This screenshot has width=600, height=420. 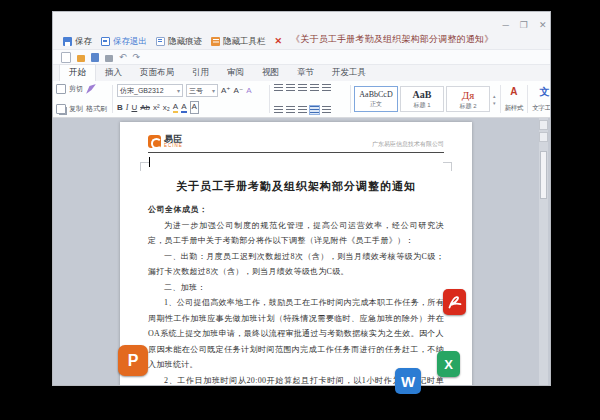 I want to click on style-heading1: AaB 标题 1, so click(x=422, y=99).